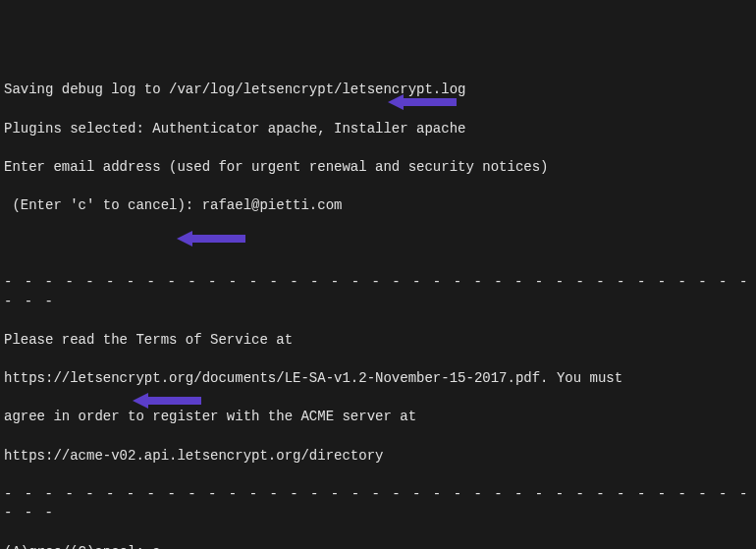 This screenshot has height=549, width=756. What do you see at coordinates (378, 168) in the screenshot?
I see `email-prompt-line: Enter email address (used for urgent ren…` at bounding box center [378, 168].